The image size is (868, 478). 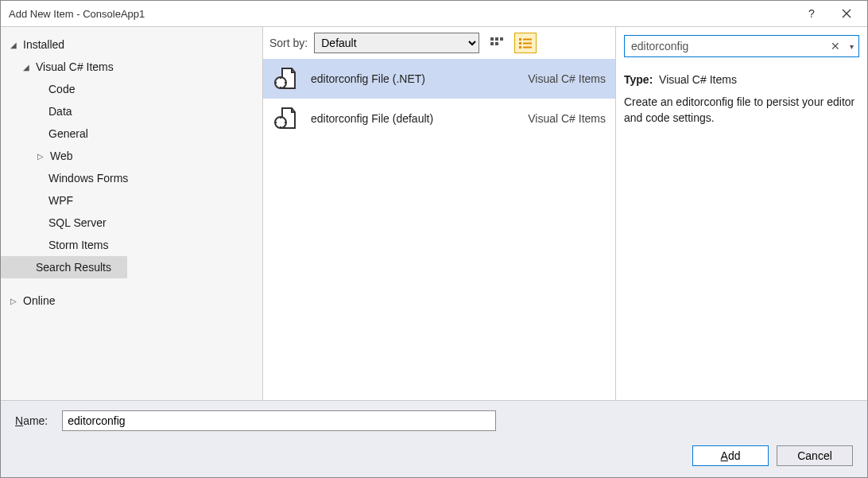 I want to click on tree-installed: ◢ Installed, so click(x=132, y=45).